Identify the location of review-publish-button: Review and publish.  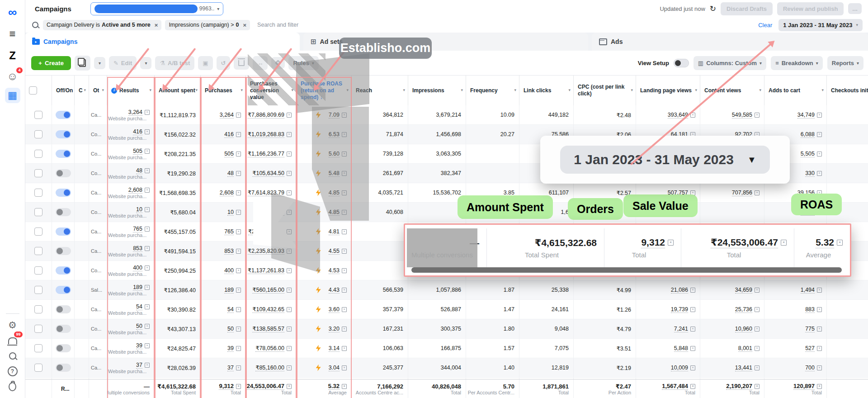
(810, 9).